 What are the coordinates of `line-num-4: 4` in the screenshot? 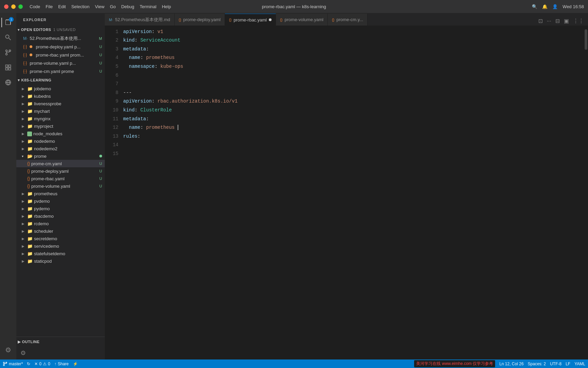 It's located at (112, 58).